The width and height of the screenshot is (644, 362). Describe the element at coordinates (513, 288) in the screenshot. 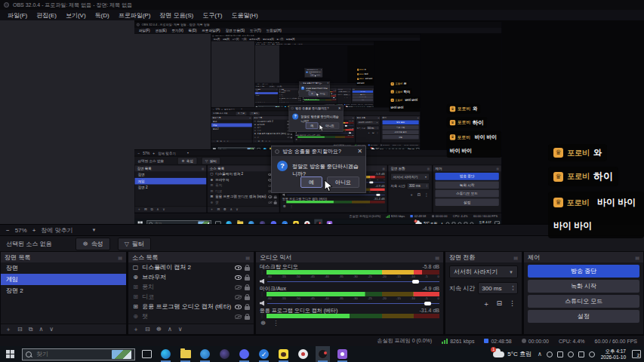

I see `spinner-arrows-icon: ∧∨` at that location.